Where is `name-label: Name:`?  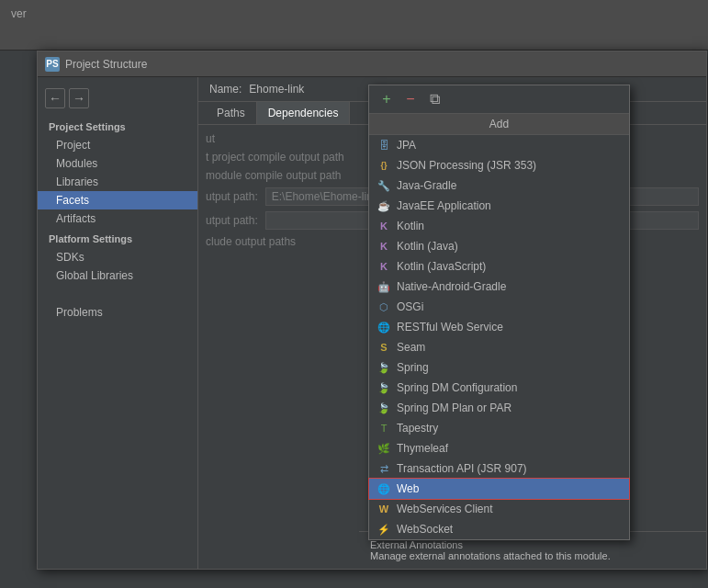
name-label: Name: is located at coordinates (226, 89).